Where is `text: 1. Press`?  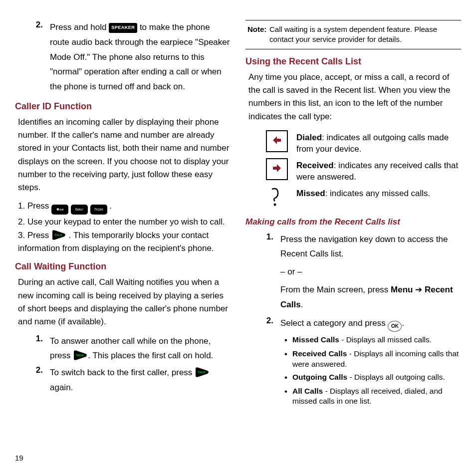 text: 1. Press is located at coordinates (35, 206).